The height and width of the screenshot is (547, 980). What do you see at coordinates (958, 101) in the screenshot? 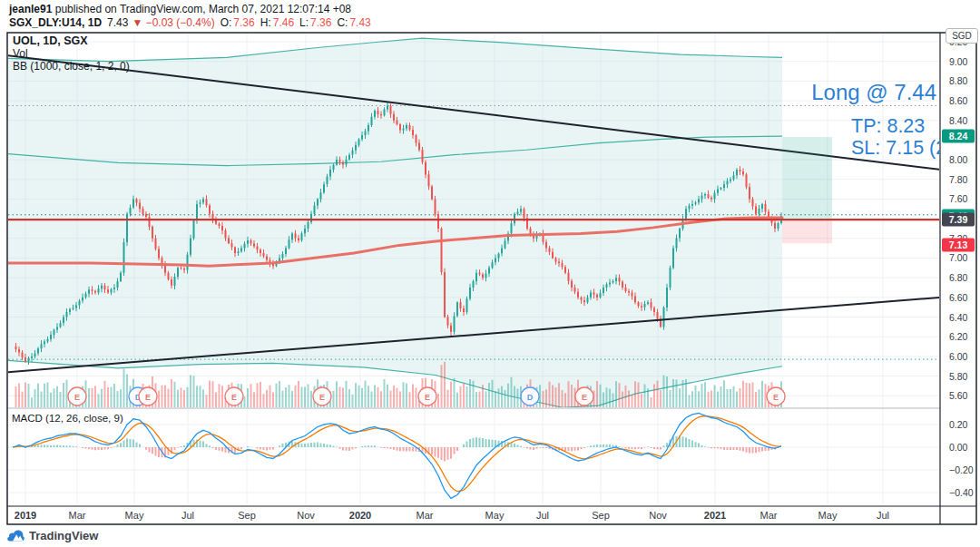
I see `price-tick-label: 8.60` at bounding box center [958, 101].